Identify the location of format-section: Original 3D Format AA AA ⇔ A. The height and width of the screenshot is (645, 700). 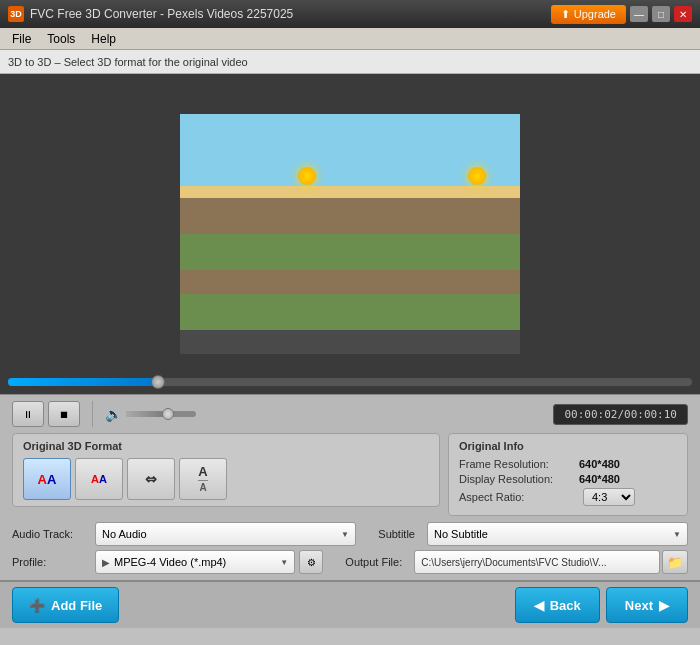
(226, 470).